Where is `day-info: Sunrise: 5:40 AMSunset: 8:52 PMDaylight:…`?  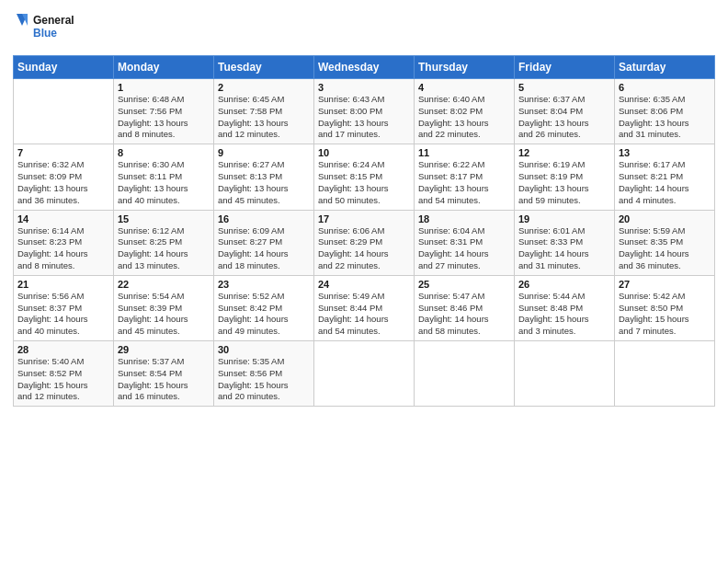
day-info: Sunrise: 5:40 AMSunset: 8:52 PMDaylight:… is located at coordinates (63, 379).